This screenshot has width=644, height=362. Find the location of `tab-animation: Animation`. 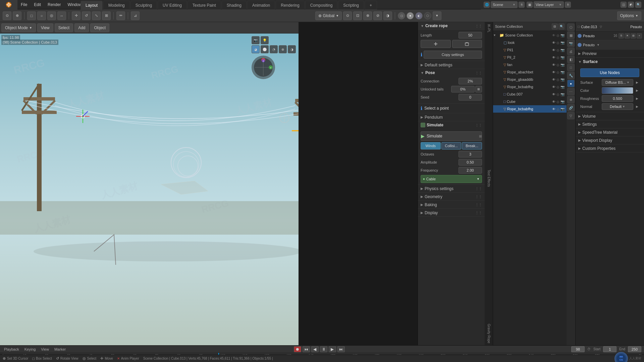

tab-animation: Animation is located at coordinates (261, 5).